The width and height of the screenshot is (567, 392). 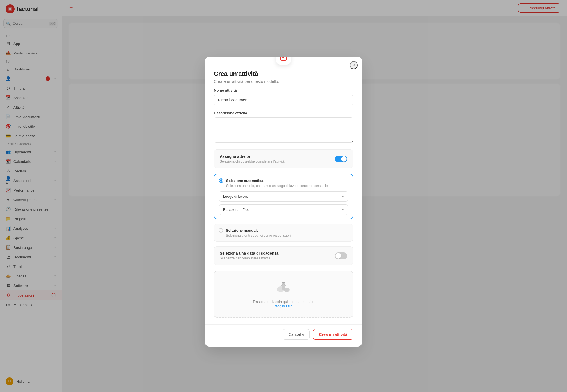 I want to click on cancel-button: Cancella, so click(x=296, y=334).